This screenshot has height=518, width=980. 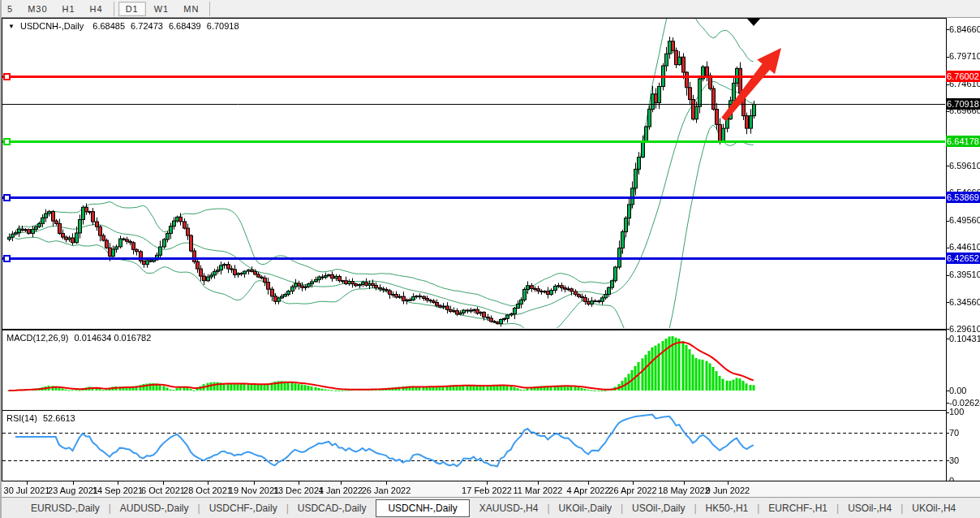 What do you see at coordinates (10, 9) in the screenshot?
I see `timeframe-button-5: 5` at bounding box center [10, 9].